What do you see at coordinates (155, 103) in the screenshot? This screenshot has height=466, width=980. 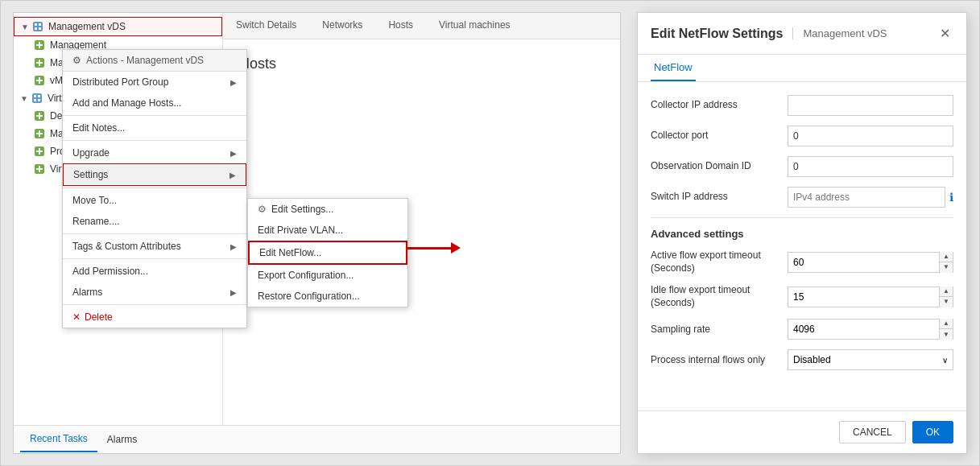 I see `menu-item-add-manage-hosts: Add and Manage Hosts...` at bounding box center [155, 103].